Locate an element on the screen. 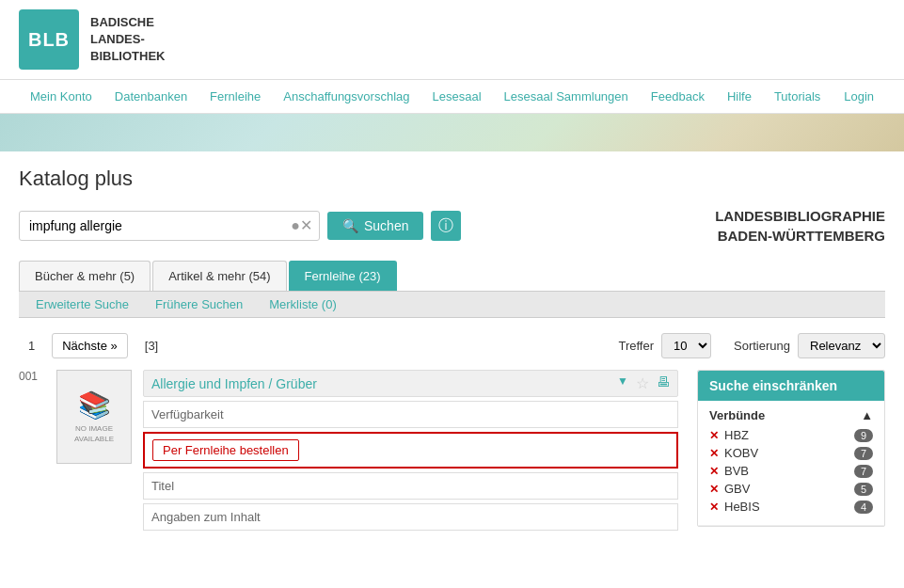  logo-line1: BADISCHE is located at coordinates (128, 23).